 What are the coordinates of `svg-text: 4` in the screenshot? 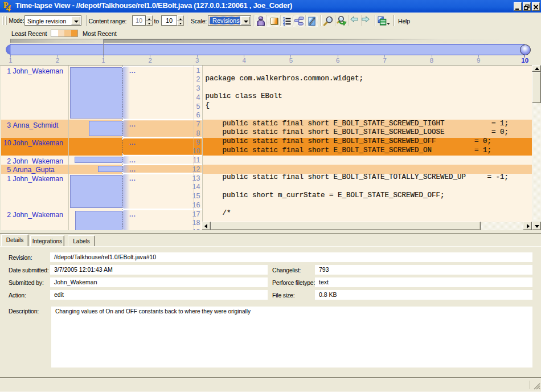 It's located at (8, 8).